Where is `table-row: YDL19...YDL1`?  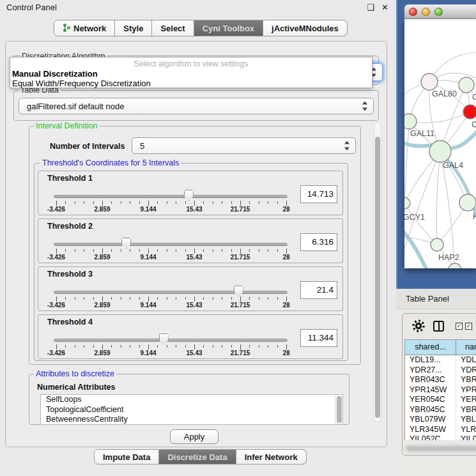 table-row: YDL19...YDL1 is located at coordinates (441, 360).